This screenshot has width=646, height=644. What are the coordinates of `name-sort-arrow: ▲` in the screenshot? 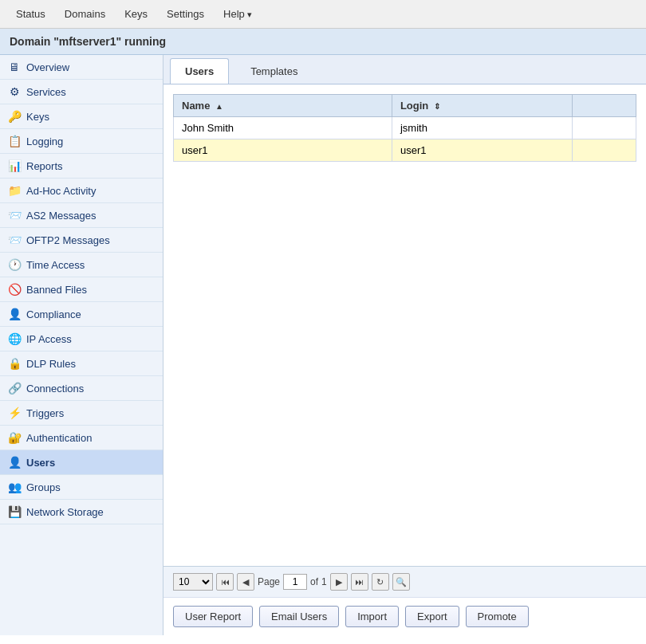 It's located at (219, 107).